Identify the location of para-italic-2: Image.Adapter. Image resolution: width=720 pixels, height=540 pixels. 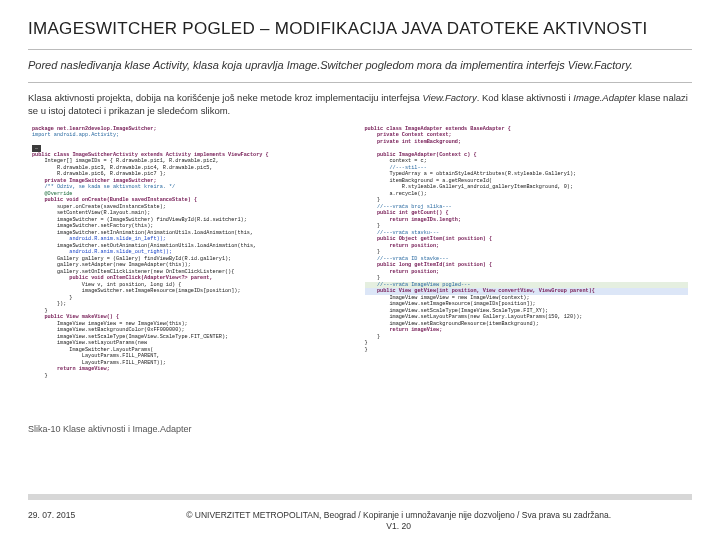
(604, 98).